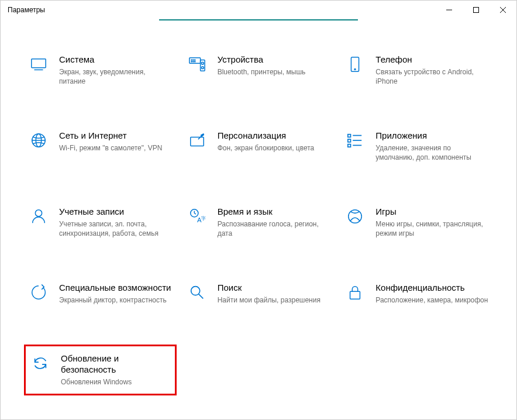  Describe the element at coordinates (274, 148) in the screenshot. I see `tile-desc: Фон, экран блокировки, цвета` at that location.